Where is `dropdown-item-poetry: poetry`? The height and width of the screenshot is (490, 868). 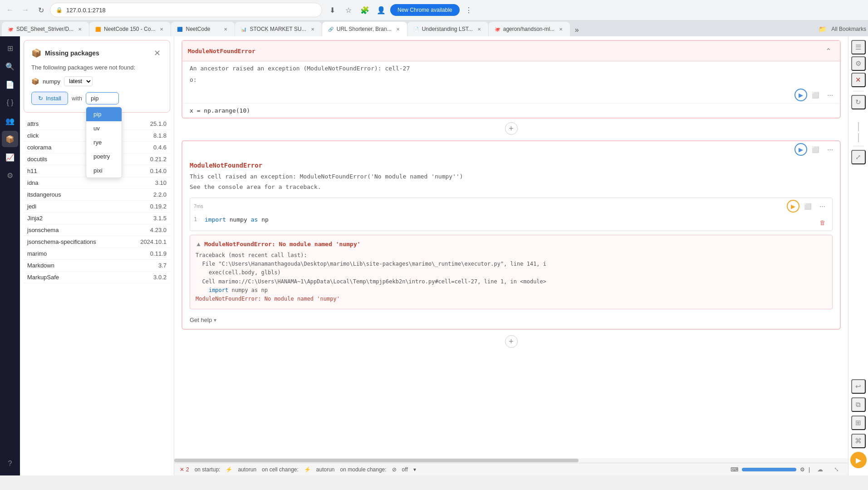
dropdown-item-poetry: poetry is located at coordinates (104, 156).